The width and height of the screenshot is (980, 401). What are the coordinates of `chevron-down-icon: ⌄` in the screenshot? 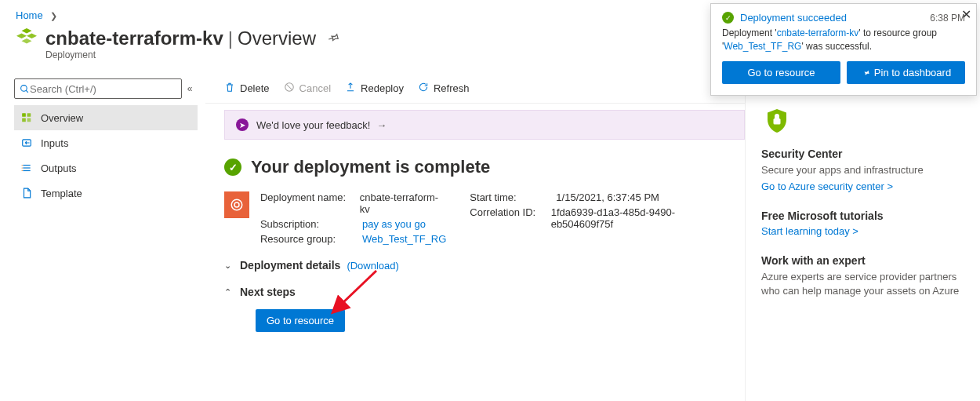 It's located at (232, 265).